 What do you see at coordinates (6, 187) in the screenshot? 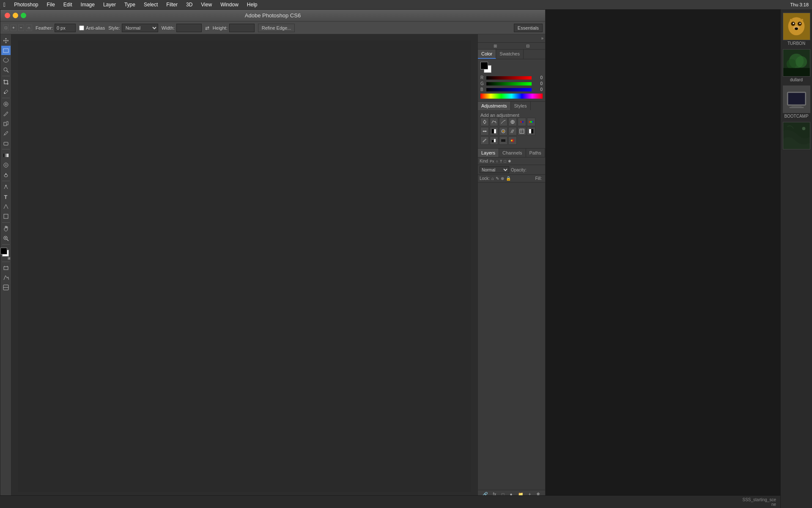
I see `pen-tool-btn` at bounding box center [6, 187].